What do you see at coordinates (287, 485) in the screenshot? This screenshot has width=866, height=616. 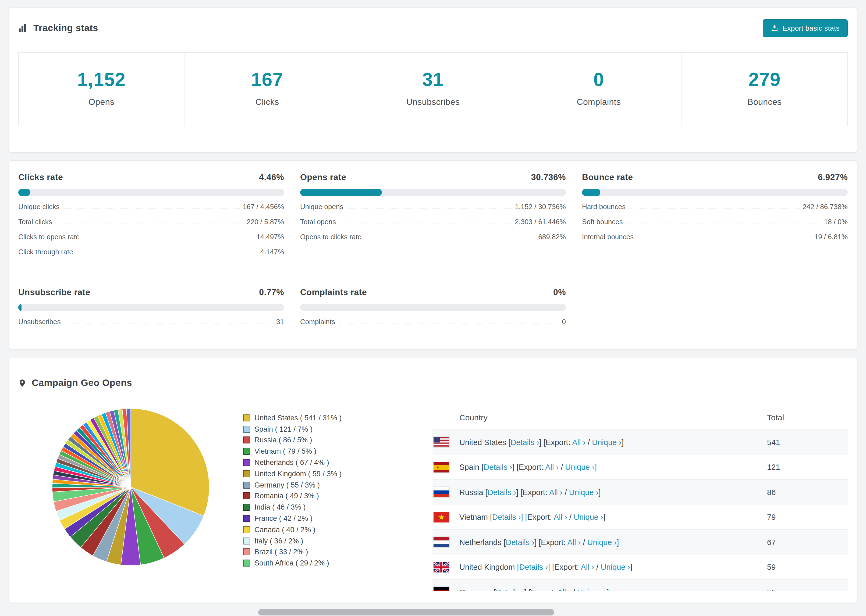 I see `legend-label: Germany ( 55 / 3% )` at bounding box center [287, 485].